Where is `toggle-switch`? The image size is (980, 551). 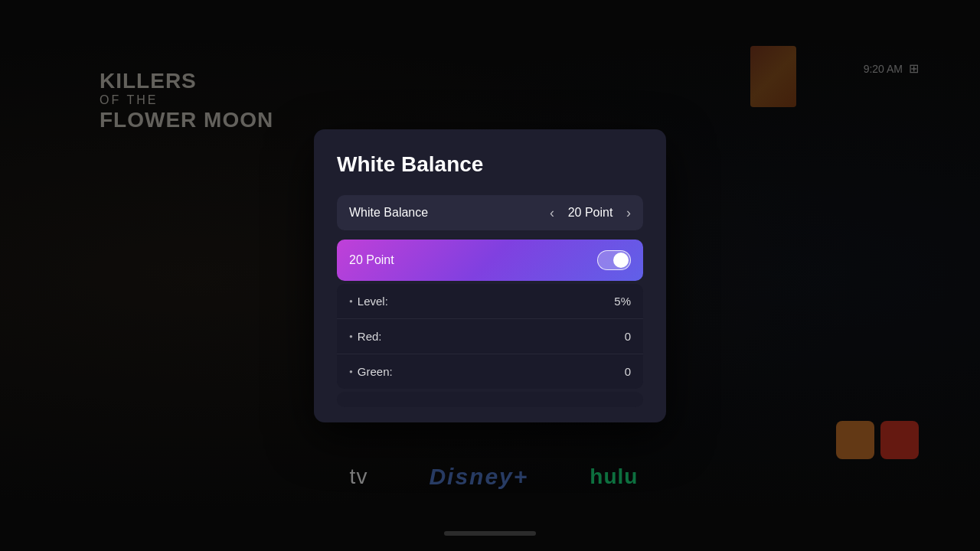
toggle-switch is located at coordinates (614, 260).